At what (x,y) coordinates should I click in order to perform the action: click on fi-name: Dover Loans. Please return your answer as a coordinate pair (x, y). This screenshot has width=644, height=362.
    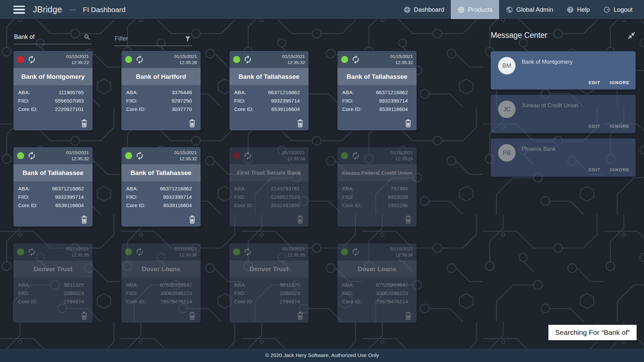
    Looking at the image, I should click on (377, 269).